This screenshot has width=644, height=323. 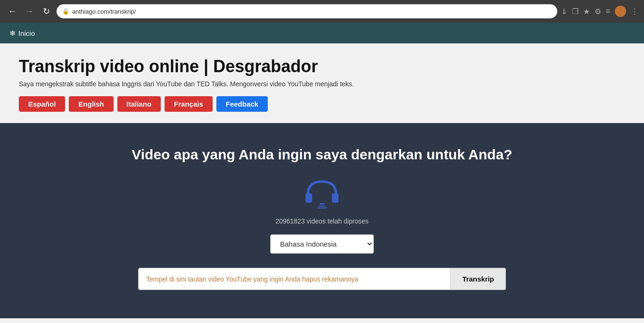 I want to click on main-question: Video apa yang Anda ingin saya dengarkan…, so click(x=322, y=155).